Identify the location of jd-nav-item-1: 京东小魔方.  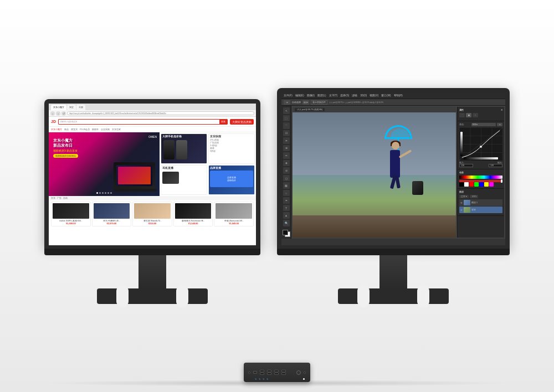
(57, 130).